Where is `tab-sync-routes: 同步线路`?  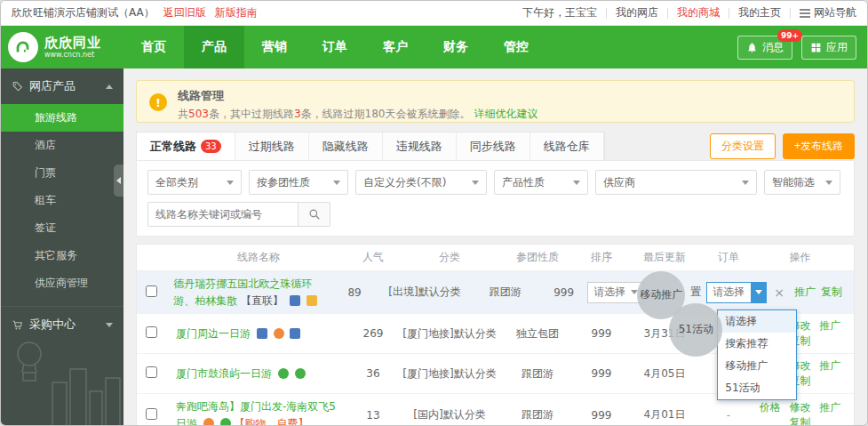 tab-sync-routes: 同步线路 is located at coordinates (494, 146).